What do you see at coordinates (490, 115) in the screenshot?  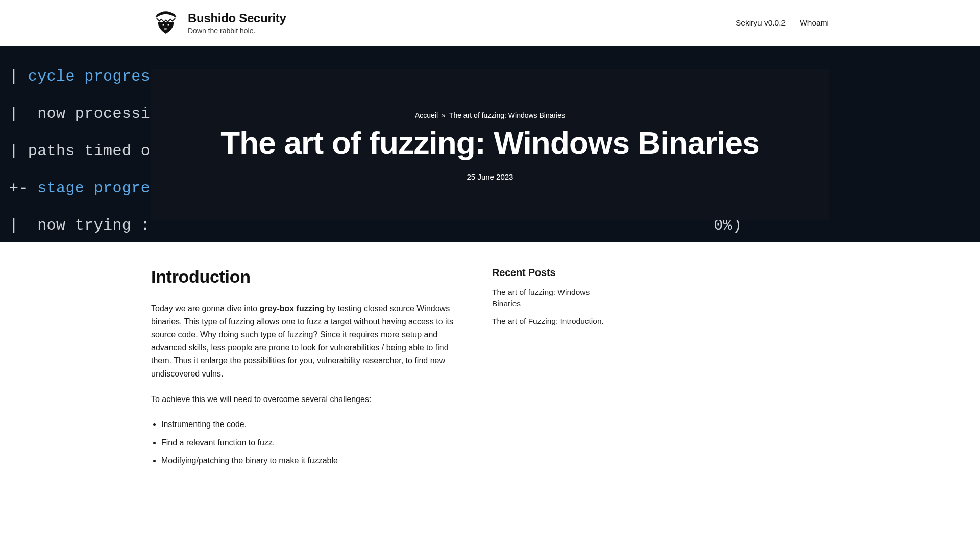 I see `breadcrumb: Accueil » The art of fuzzing: Windows Bi…` at bounding box center [490, 115].